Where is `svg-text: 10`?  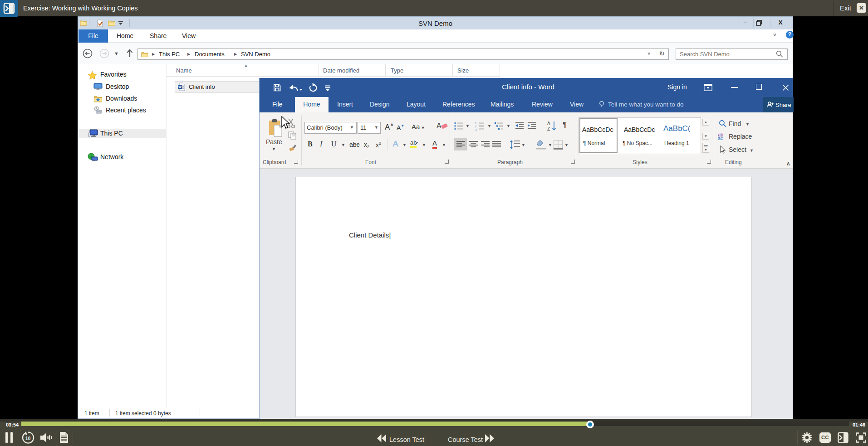 svg-text: 10 is located at coordinates (28, 438).